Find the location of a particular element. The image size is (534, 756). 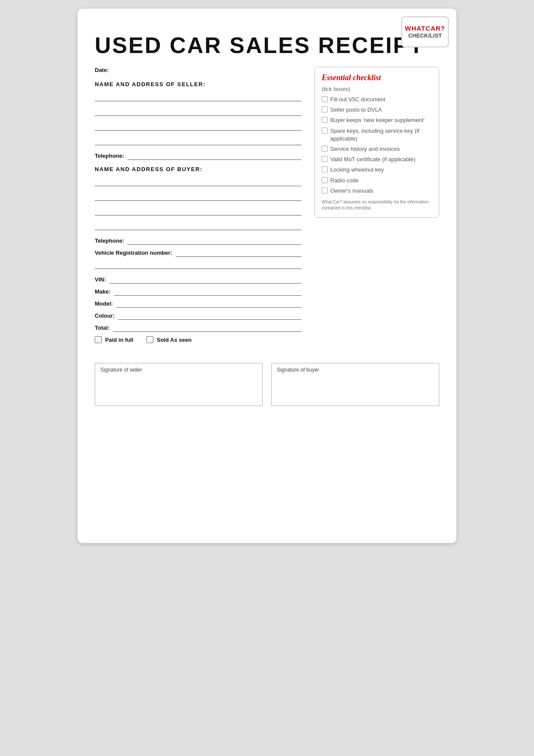

left-column: Date: NAME AND ADDRESS OF SELLER: Teleph… is located at coordinates (198, 209).